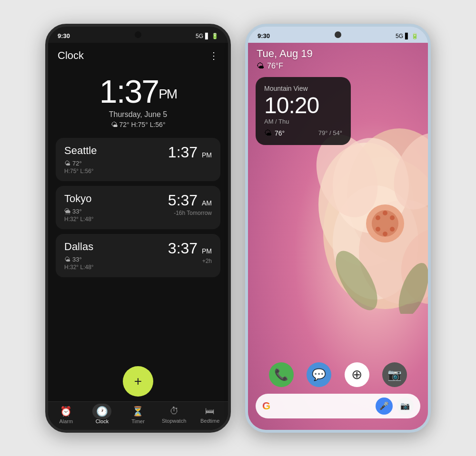  I want to click on nav-alarm: ⏰ Alarm, so click(66, 415).